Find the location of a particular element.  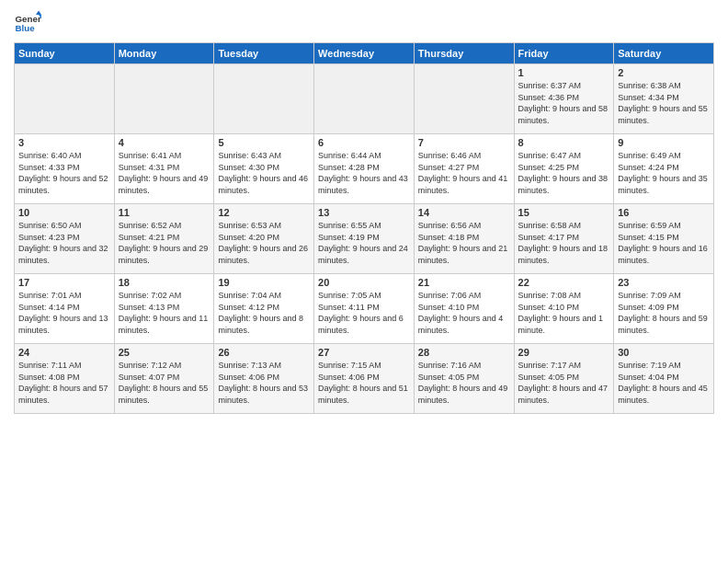

day-info: Sunrise: 6:58 AM Sunset: 4:17 PM Dayligh… is located at coordinates (564, 243).